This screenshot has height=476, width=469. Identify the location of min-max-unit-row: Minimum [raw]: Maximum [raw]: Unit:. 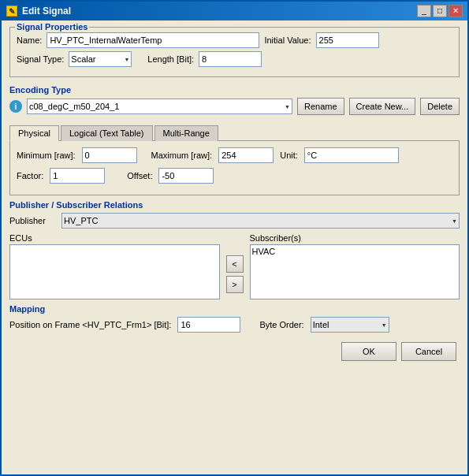
(235, 155).